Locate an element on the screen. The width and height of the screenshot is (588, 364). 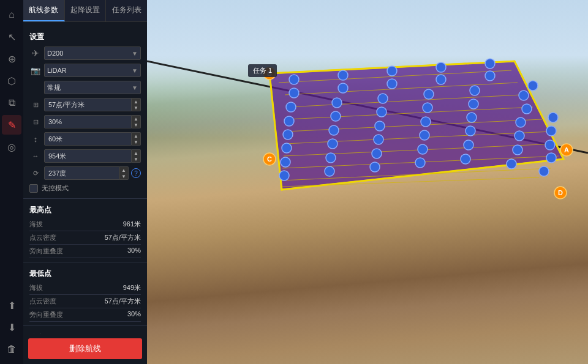
distance-input: 954米 ▲ ▼ is located at coordinates (92, 156).